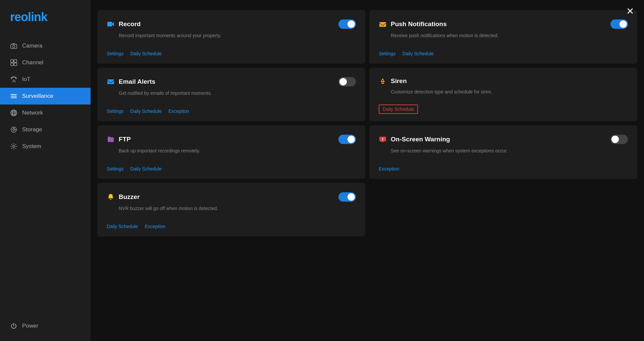 The width and height of the screenshot is (644, 341). What do you see at coordinates (14, 63) in the screenshot?
I see `channel-icon` at bounding box center [14, 63].